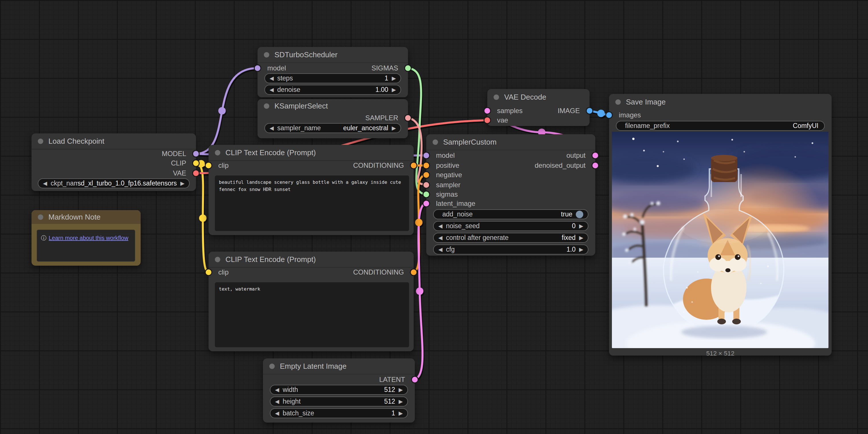 Image resolution: width=868 pixels, height=434 pixels. I want to click on output-dot-sampler, so click(408, 118).